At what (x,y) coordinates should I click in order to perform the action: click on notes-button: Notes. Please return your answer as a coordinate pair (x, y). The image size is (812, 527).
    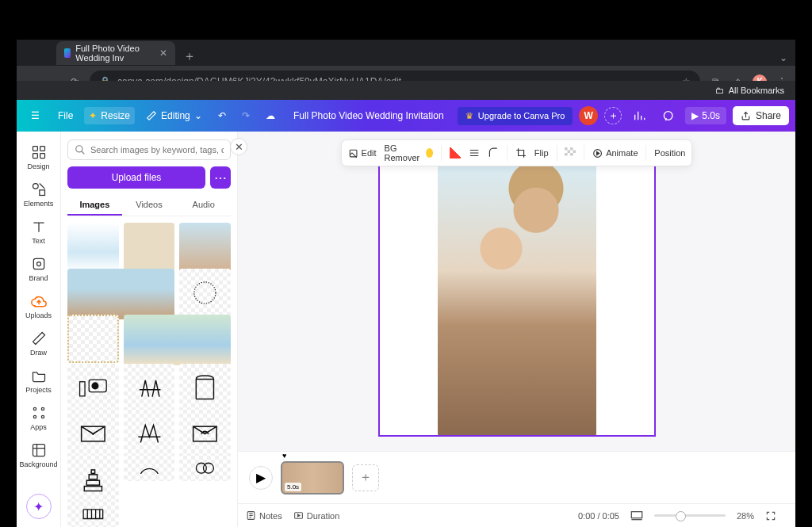
    Looking at the image, I should click on (264, 515).